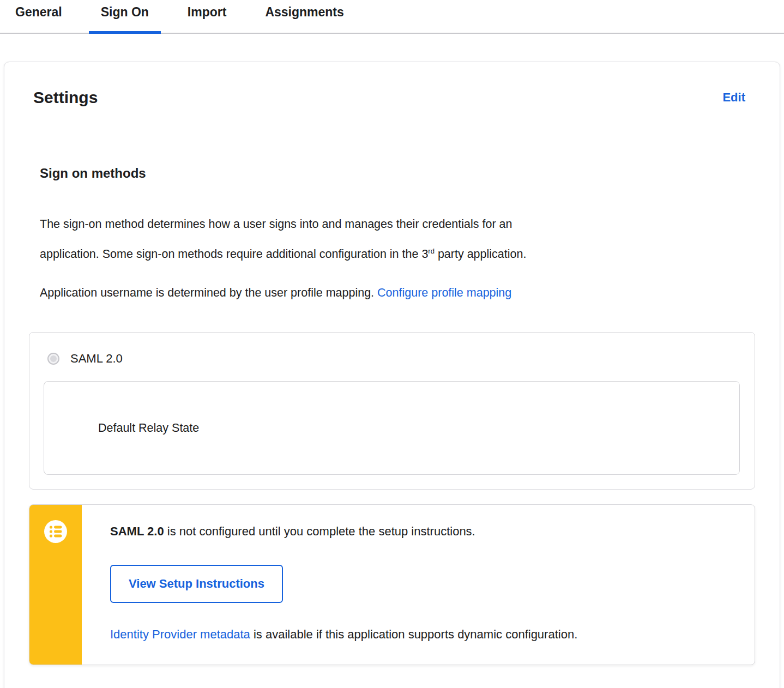  Describe the element at coordinates (410, 173) in the screenshot. I see `sign-on-methods-heading: Sign on methods` at that location.